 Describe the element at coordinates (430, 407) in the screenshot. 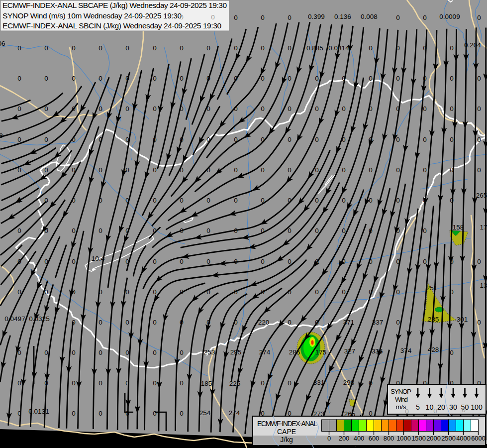

I see `svg-text: 10` at that location.